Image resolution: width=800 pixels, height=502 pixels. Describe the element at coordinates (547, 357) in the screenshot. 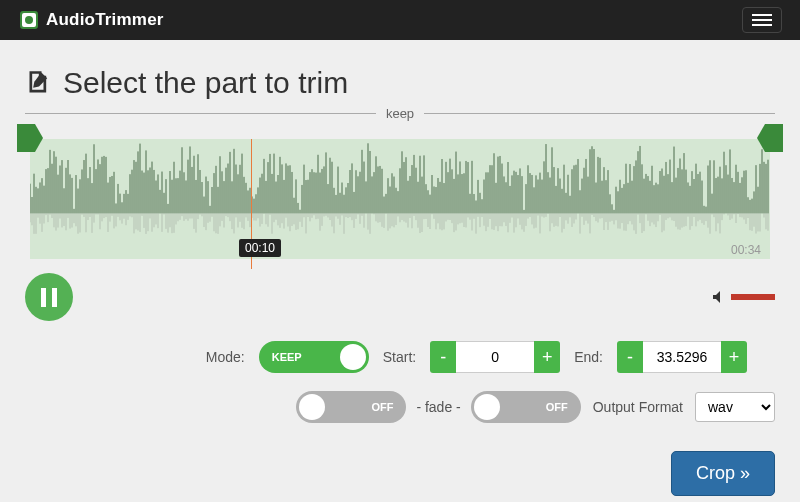

I see `start-increment-button: +` at that location.